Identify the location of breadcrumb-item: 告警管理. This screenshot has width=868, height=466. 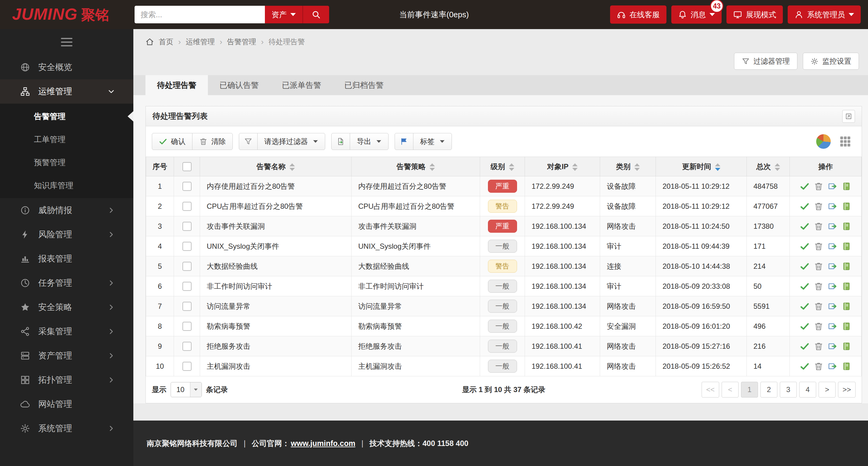
(242, 42).